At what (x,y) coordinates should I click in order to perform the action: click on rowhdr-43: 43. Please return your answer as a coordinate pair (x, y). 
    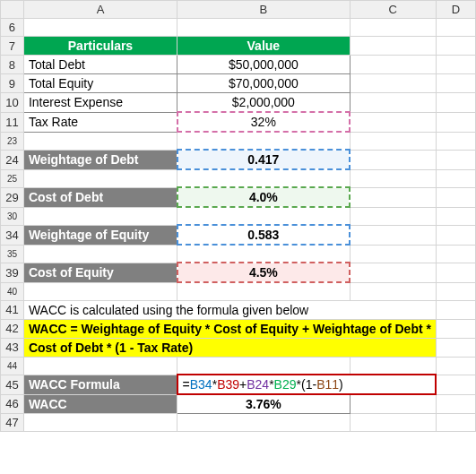
    Looking at the image, I should click on (13, 348).